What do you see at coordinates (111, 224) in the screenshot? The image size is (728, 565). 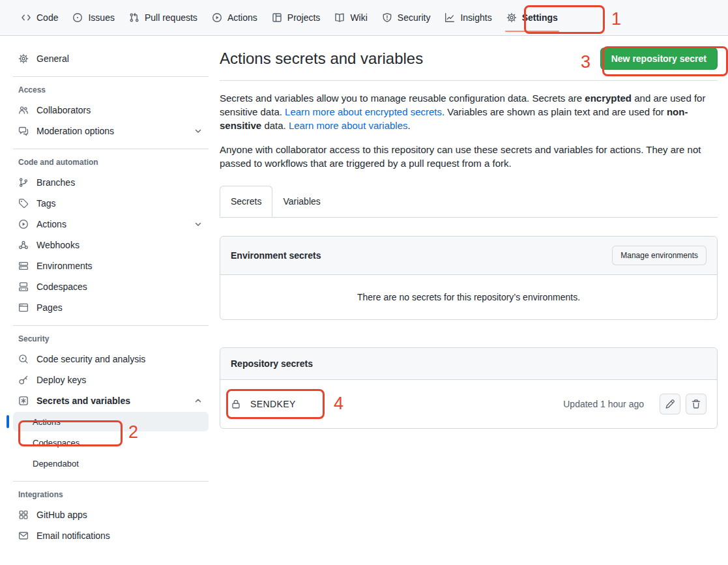 I see `sidebar-item-actions: Actions` at bounding box center [111, 224].